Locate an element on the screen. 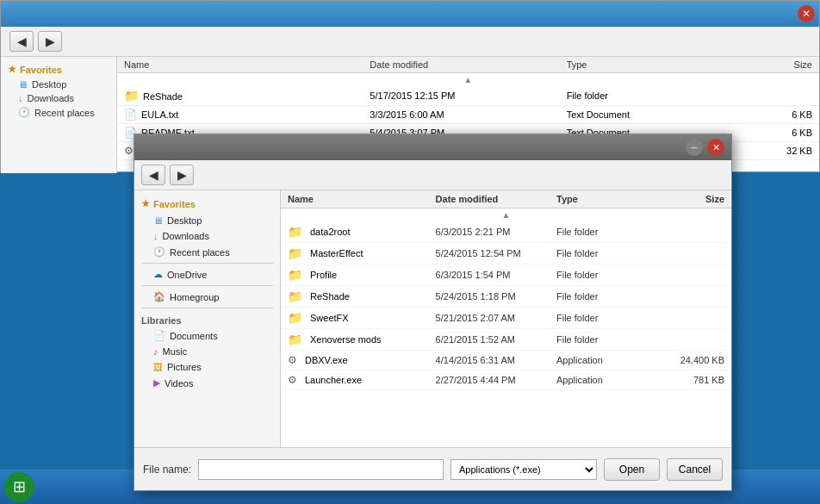 Image resolution: width=820 pixels, height=504 pixels. bg-file-name-1: 📄EULA.txt is located at coordinates (246, 115).